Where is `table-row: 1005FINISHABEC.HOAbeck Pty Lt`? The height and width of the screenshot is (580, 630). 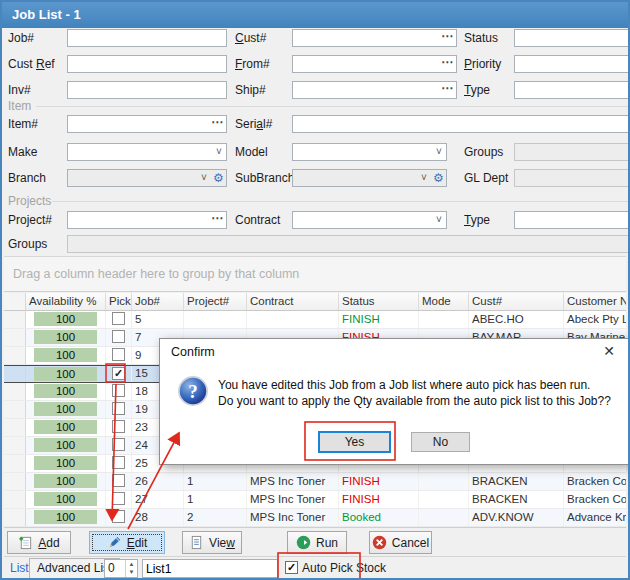 table-row: 1005FINISHABEC.HOAbeck Pty Lt is located at coordinates (315, 320).